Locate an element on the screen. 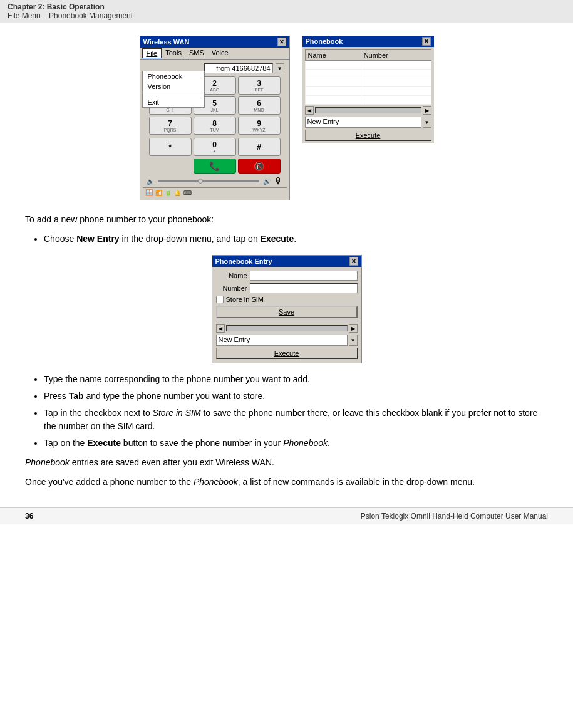 This screenshot has height=728, width=573. scroll-right-button: ▶ is located at coordinates (427, 110).